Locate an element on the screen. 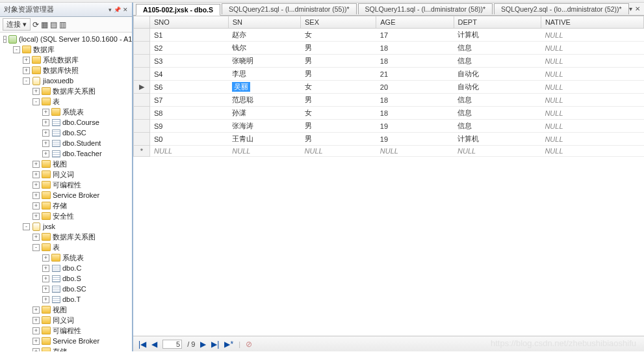 The image size is (644, 352). cell: 孙潇 is located at coordinates (264, 113).